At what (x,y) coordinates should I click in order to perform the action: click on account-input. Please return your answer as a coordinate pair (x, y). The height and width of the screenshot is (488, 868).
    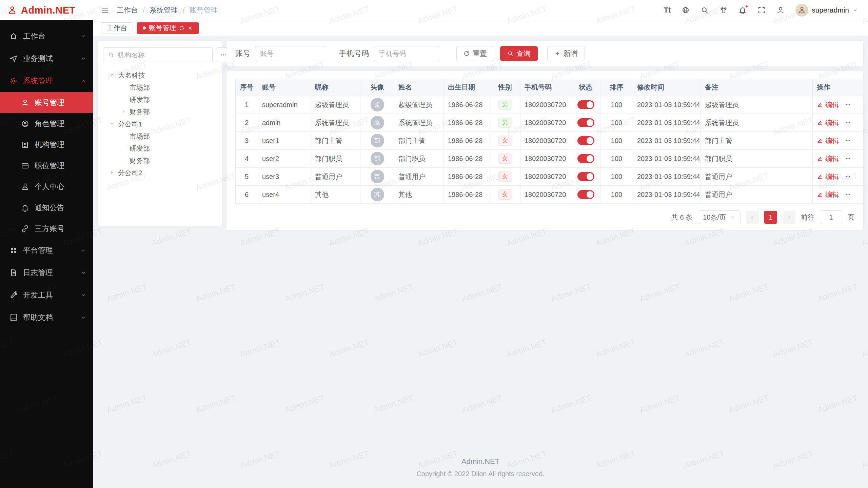
    Looking at the image, I should click on (291, 54).